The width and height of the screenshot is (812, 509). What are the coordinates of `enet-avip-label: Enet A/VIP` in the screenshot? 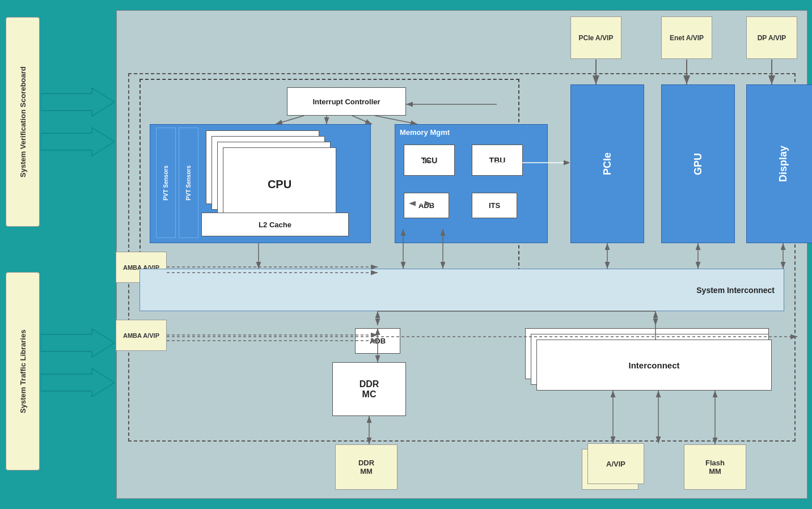 It's located at (687, 38).